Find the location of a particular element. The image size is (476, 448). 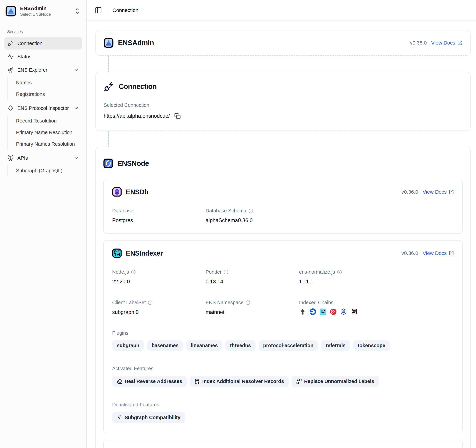

ensadmin-card: ENSAdmin v0.36.0 View Docs is located at coordinates (283, 43).